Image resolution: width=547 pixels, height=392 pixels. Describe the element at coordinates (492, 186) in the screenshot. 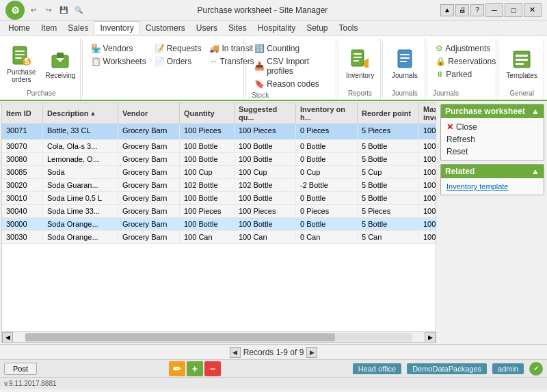

I see `inventory-template-link: Inventory template` at that location.